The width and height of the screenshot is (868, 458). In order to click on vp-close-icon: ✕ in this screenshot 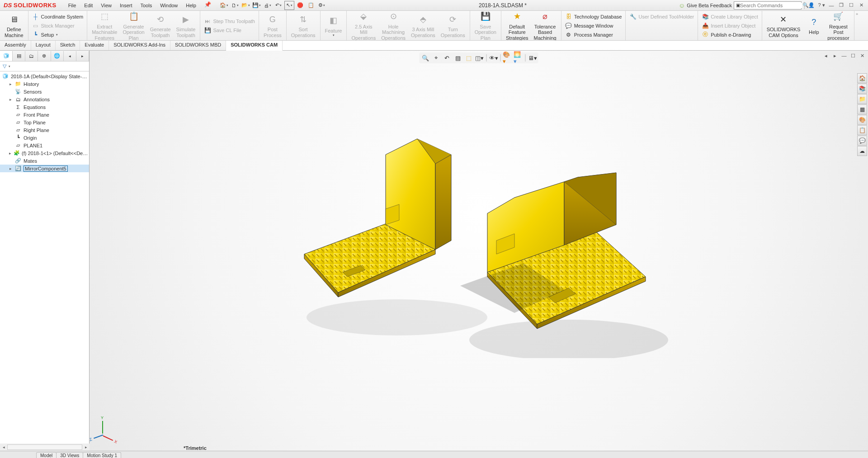, I will do `click(862, 56)`.